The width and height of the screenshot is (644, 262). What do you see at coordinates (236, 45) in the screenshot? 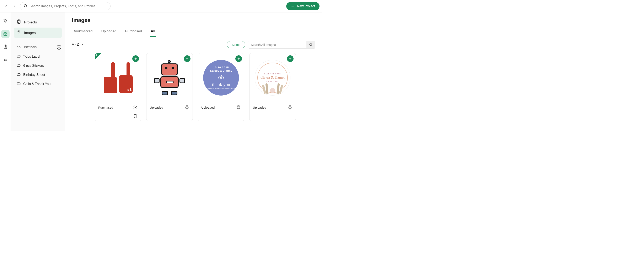
I see `select-button: Select` at bounding box center [236, 45].